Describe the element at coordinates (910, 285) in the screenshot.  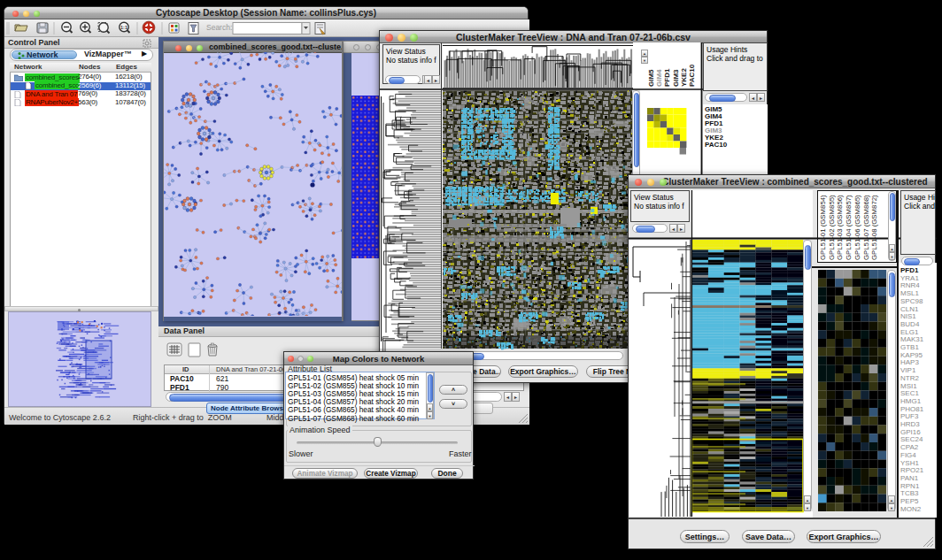
I see `svg-text: RNR4` at that location.